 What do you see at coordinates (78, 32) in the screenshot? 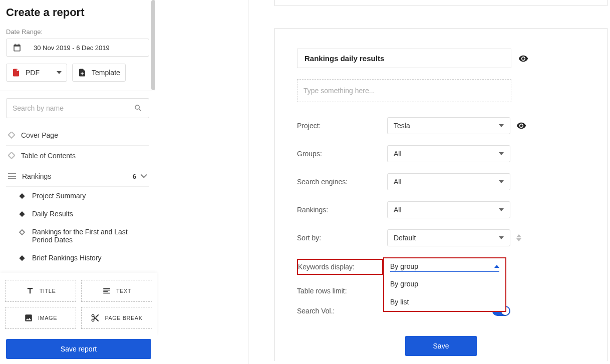
I see `date-range-label: Date Range:` at bounding box center [78, 32].